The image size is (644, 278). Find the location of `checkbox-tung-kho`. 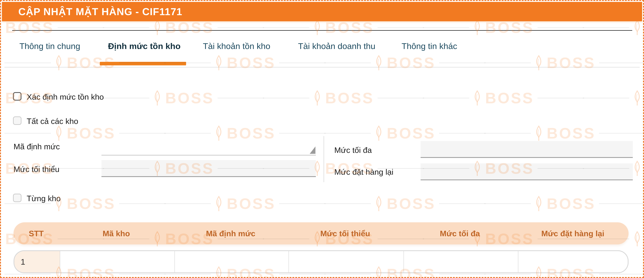

checkbox-tung-kho is located at coordinates (17, 198).